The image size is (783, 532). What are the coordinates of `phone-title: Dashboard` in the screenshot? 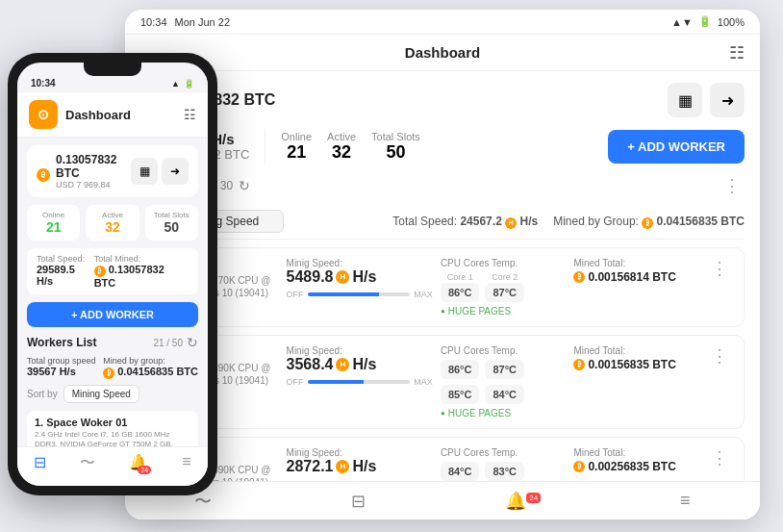 It's located at (121, 115).